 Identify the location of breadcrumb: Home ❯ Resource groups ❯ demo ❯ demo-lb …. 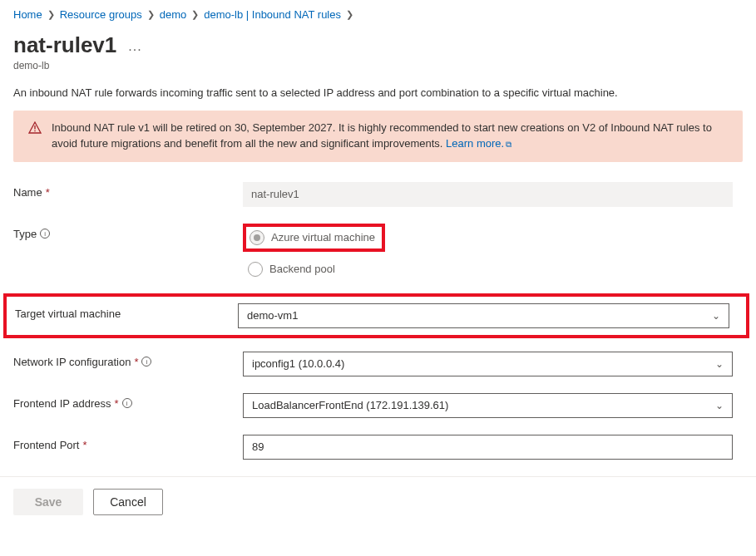
(378, 18).